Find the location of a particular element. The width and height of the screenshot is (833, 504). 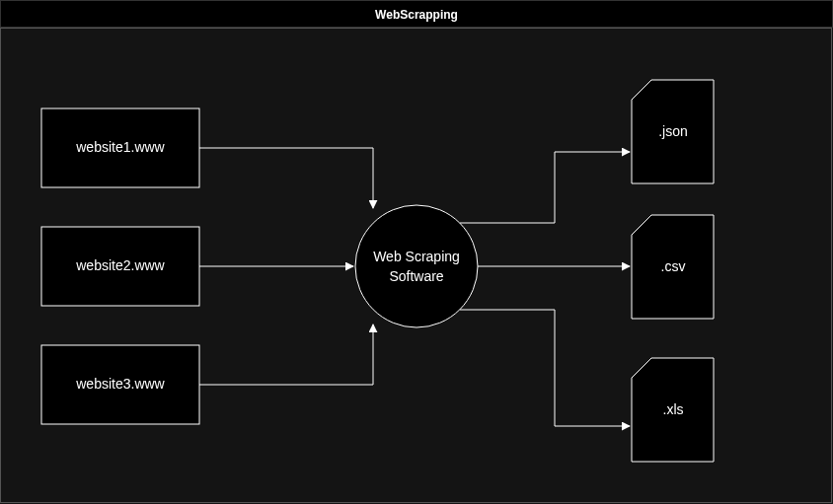

input-website3-label: website3.www is located at coordinates (120, 384).